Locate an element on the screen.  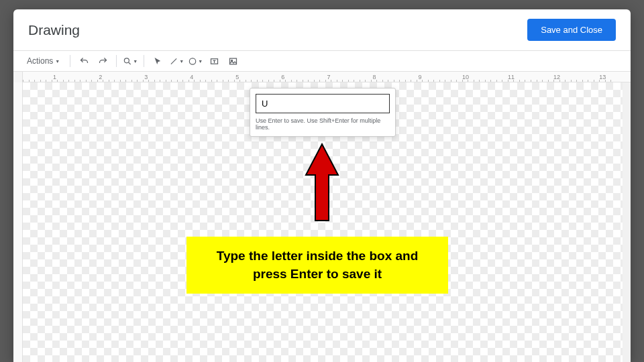
ruler-corner is located at coordinates (18, 77).